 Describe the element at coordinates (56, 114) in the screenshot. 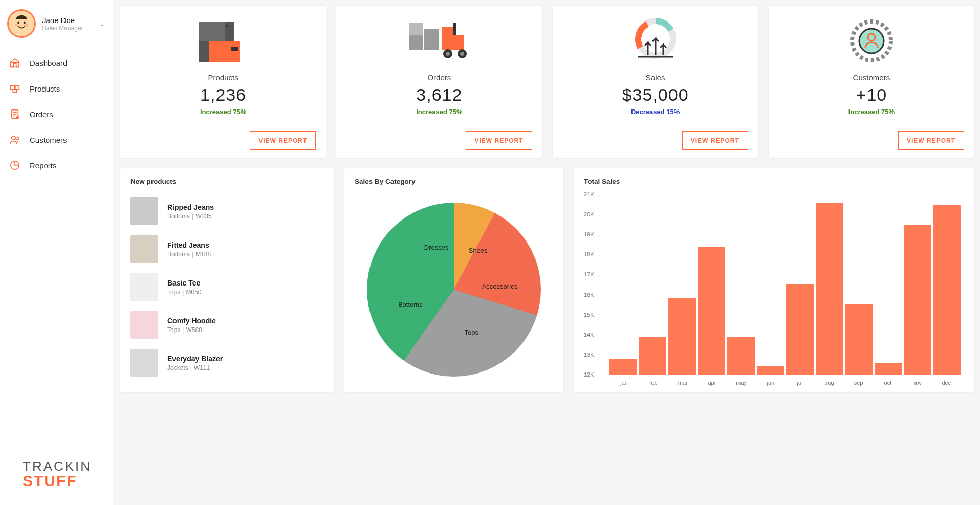

I see `sidebar-item-orders: Orders` at that location.